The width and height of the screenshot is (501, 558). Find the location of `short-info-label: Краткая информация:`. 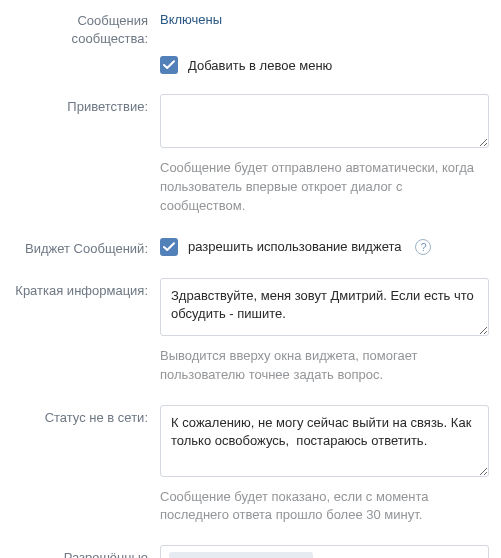

short-info-label: Краткая информация: is located at coordinates (86, 289).